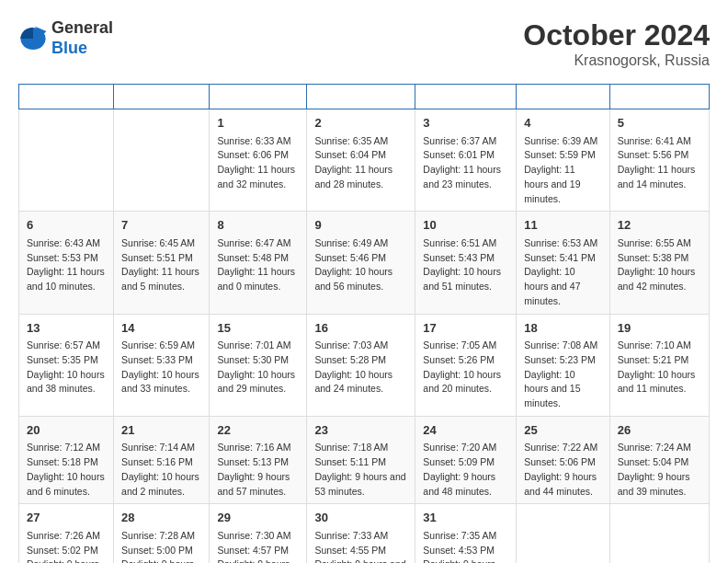  What do you see at coordinates (563, 431) in the screenshot?
I see `day-number: 25` at bounding box center [563, 431].